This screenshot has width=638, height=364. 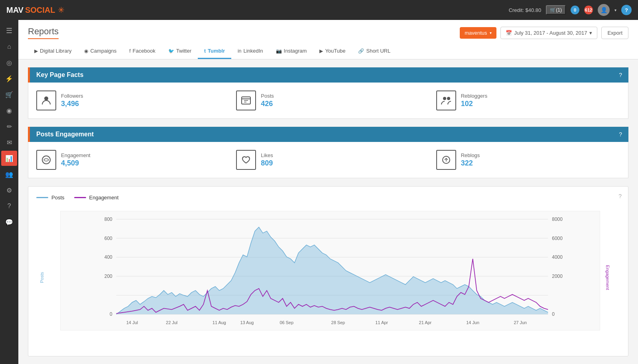 What do you see at coordinates (108, 219) in the screenshot?
I see `svg-text: 800` at bounding box center [108, 219].